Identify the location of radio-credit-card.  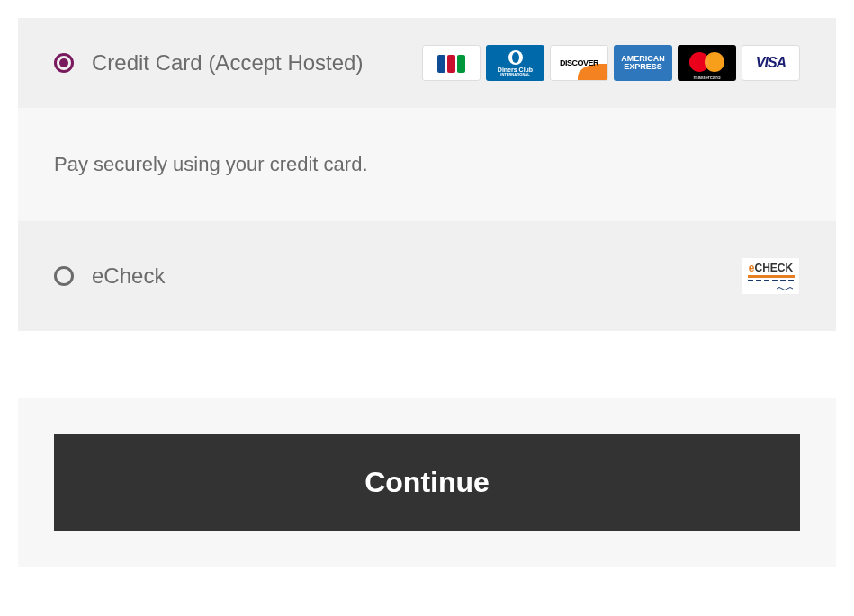
(64, 63).